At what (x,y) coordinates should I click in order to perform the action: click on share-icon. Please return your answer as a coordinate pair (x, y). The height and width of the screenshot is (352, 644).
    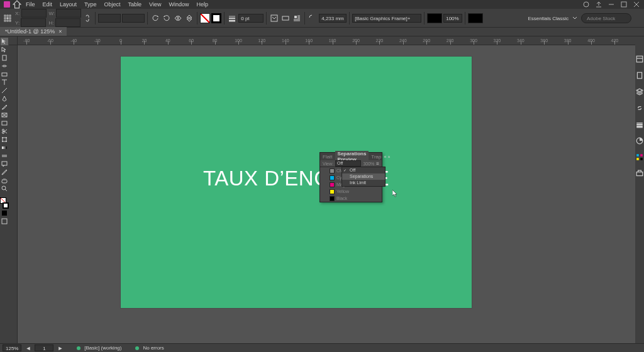
    Looking at the image, I should click on (599, 4).